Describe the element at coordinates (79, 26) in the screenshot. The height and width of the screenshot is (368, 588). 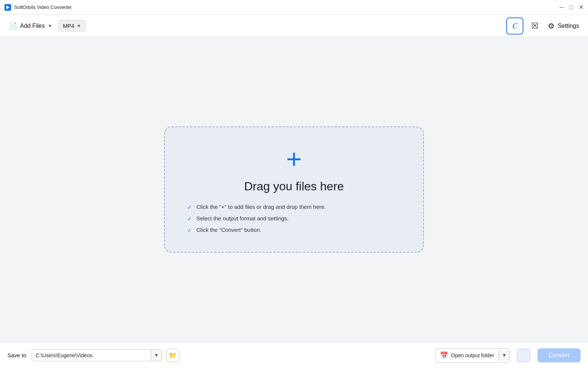
I see `format-chevron-icon: ▼` at that location.